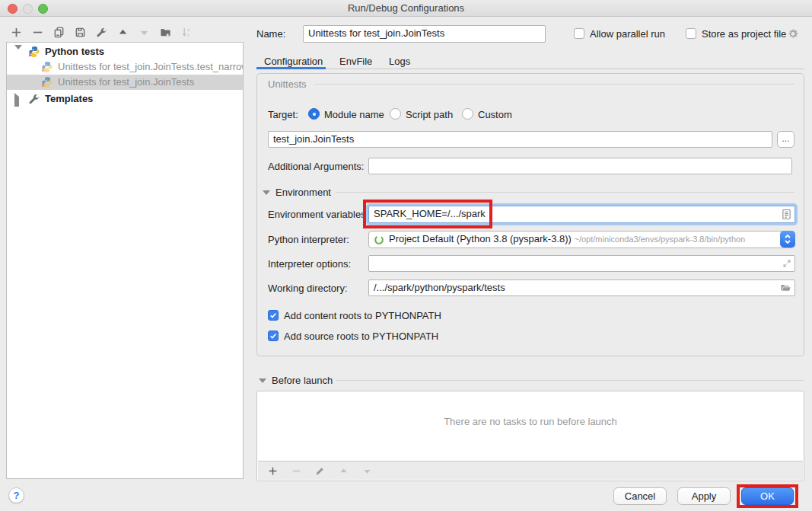 Image resolution: width=812 pixels, height=511 pixels. Describe the element at coordinates (126, 82) in the screenshot. I see `tree-item-label: Unittests for test_join.JoinTests` at that location.